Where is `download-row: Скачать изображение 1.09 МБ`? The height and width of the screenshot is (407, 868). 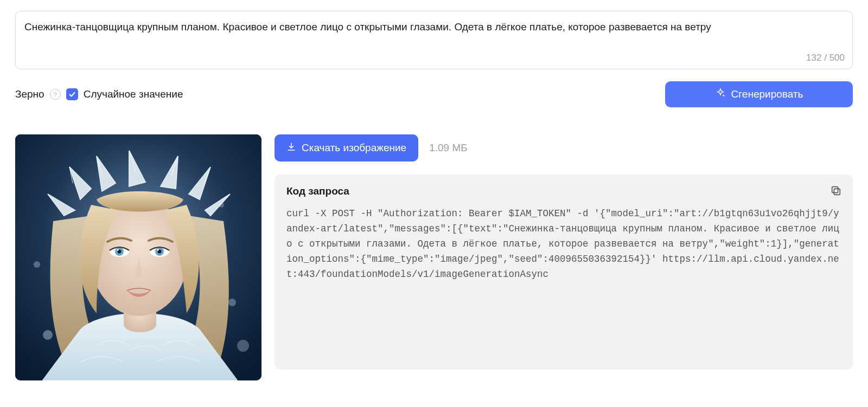 download-row: Скачать изображение 1.09 МБ is located at coordinates (564, 148).